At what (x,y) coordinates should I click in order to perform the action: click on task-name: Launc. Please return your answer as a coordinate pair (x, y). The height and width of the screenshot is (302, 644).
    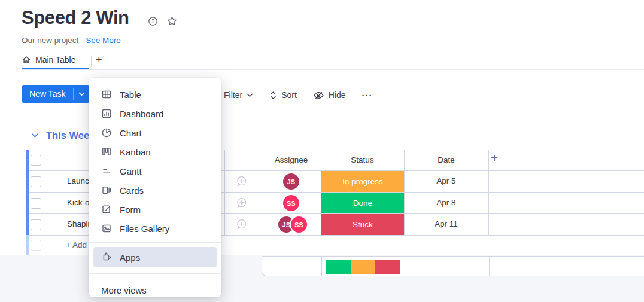
    Looking at the image, I should click on (78, 181).